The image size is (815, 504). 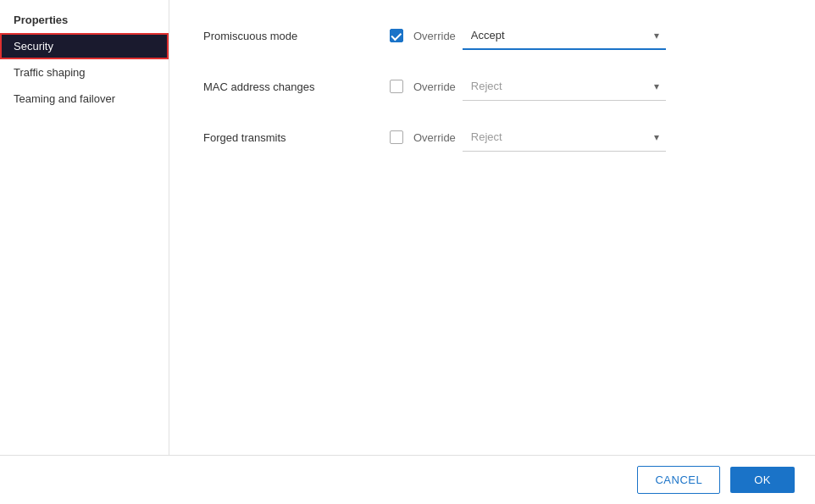 I want to click on dialog-footer: CANCEL OK, so click(x=408, y=479).